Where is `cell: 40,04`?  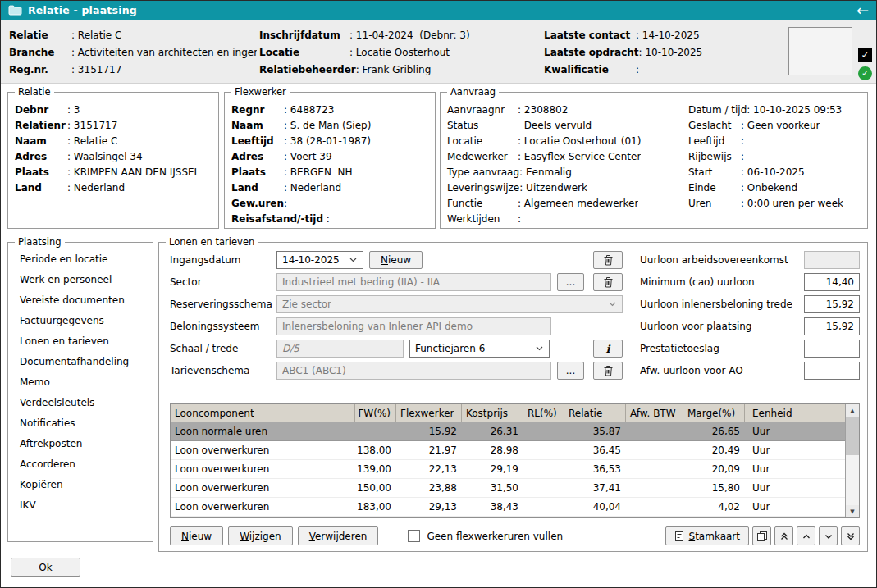 cell: 40,04 is located at coordinates (596, 507).